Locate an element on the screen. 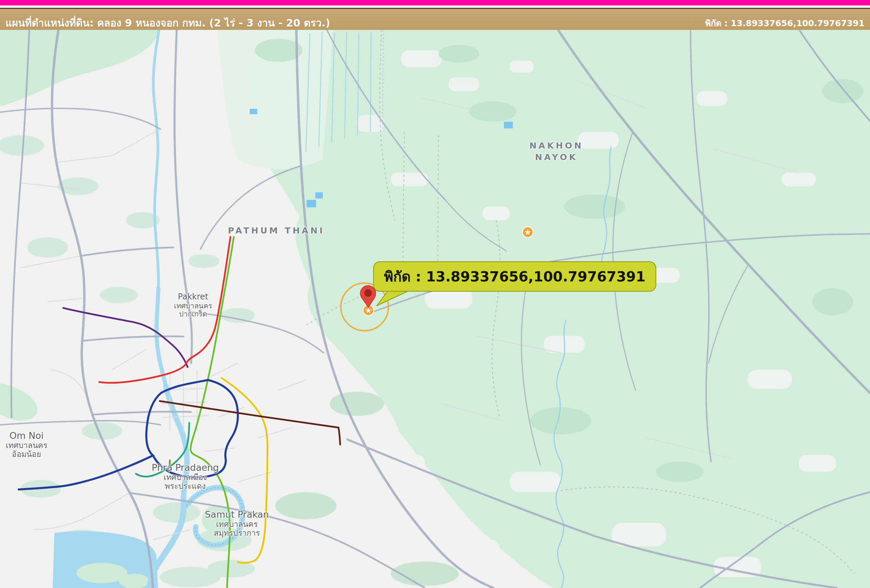  callout-text: พิกัด : 13.89337656,100.79767391 is located at coordinates (515, 276).